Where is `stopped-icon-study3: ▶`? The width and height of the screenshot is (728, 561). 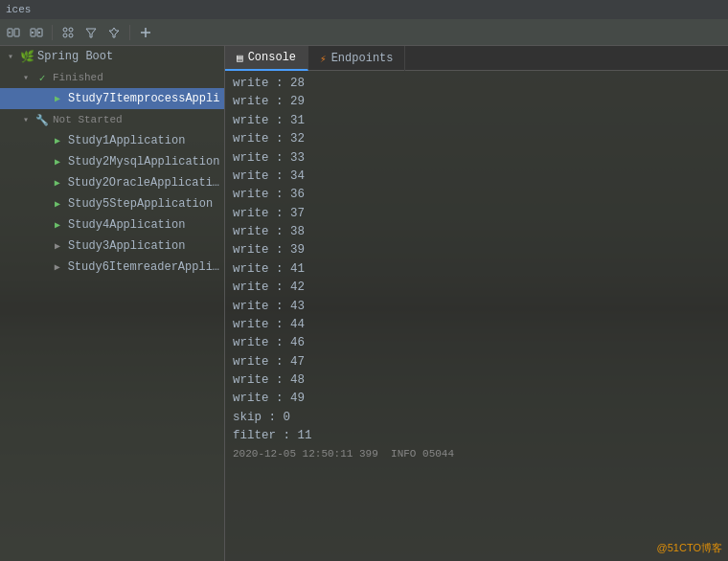
stopped-icon-study3: ▶ is located at coordinates (57, 246).